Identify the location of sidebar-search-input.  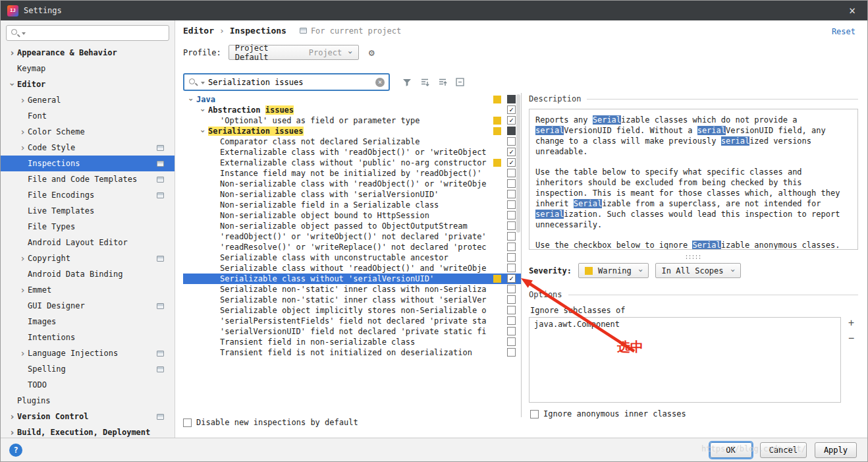
(96, 33).